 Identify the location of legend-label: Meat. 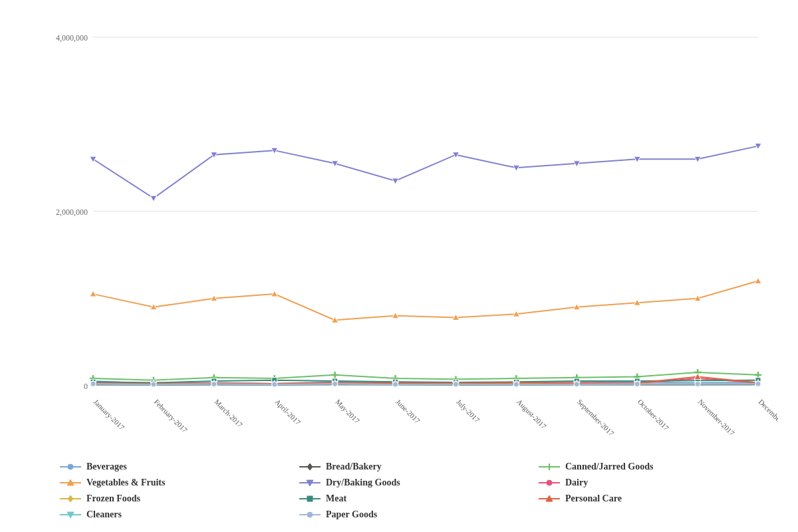
(336, 499).